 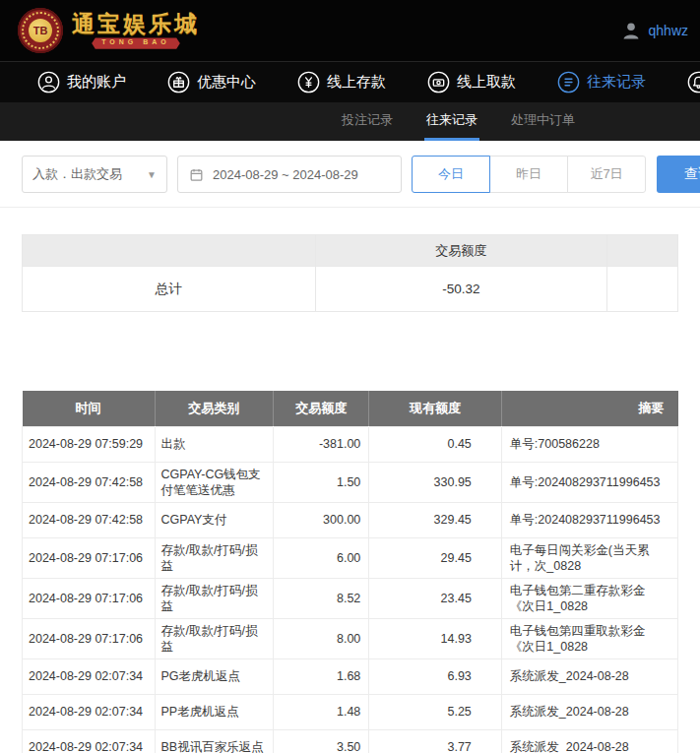 What do you see at coordinates (589, 598) in the screenshot?
I see `cell-summary: 电子钱包第二重存款彩金《次日1_0828` at bounding box center [589, 598].